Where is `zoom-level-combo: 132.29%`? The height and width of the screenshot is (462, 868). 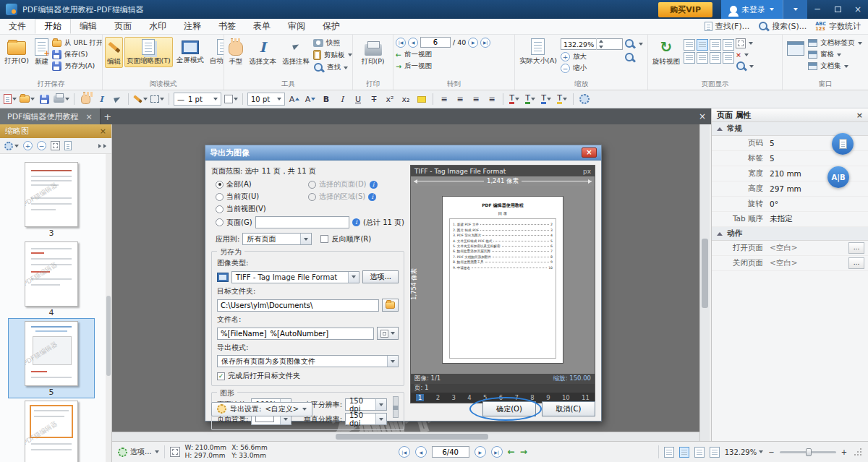
zoom-level-combo: 132.29% is located at coordinates (744, 453).